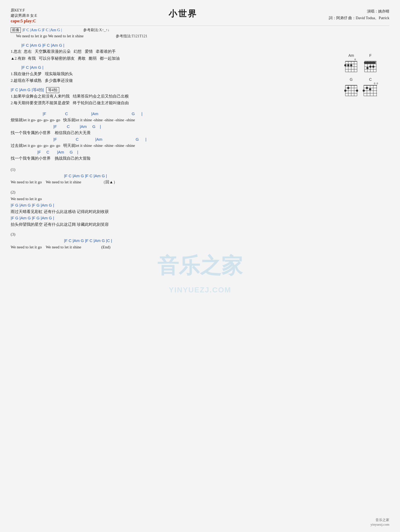 The image size is (400, 532). Describe the element at coordinates (361, 76) in the screenshot. I see `chord-diagrams: Am o` at that location.